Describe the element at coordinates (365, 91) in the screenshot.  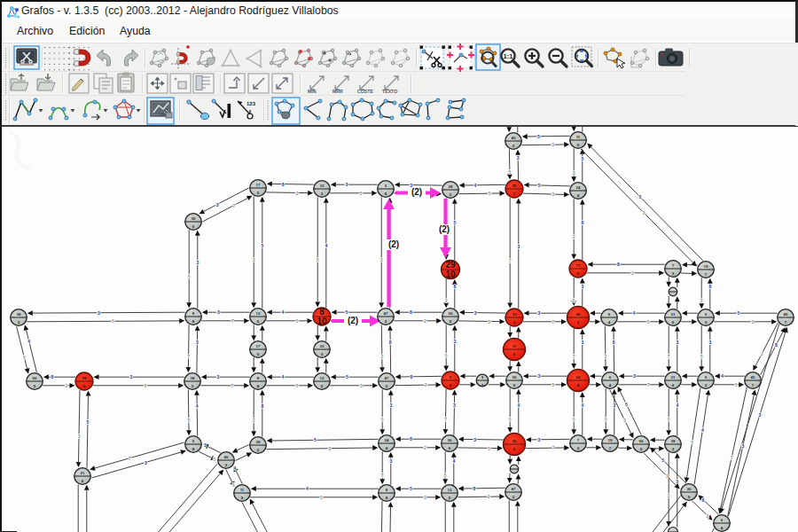
I see `svg-text: COSTE` at that location.